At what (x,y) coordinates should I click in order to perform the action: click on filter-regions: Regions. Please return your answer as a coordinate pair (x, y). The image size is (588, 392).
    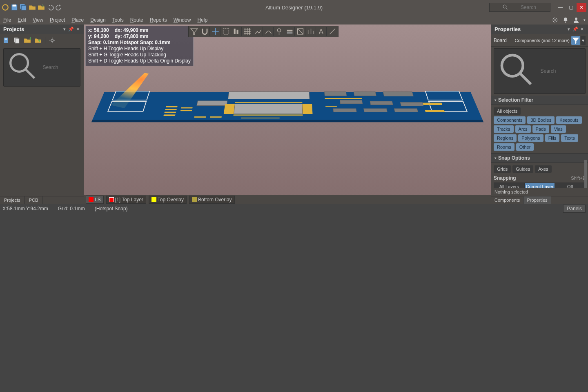
    Looking at the image, I should click on (505, 138).